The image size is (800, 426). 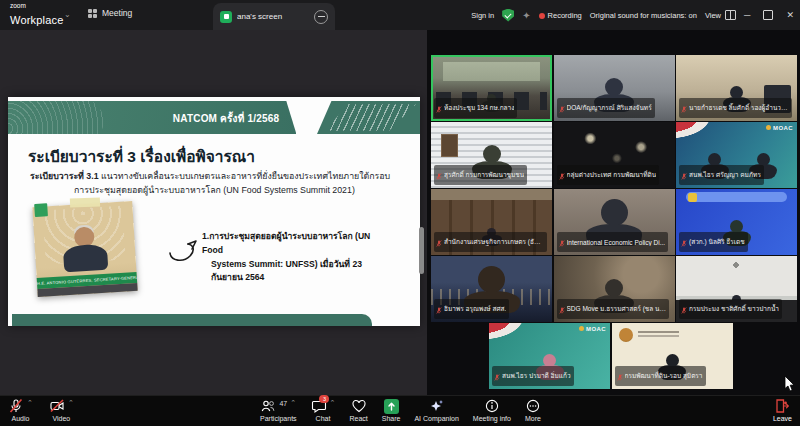 I want to click on heart-icon, so click(x=359, y=406).